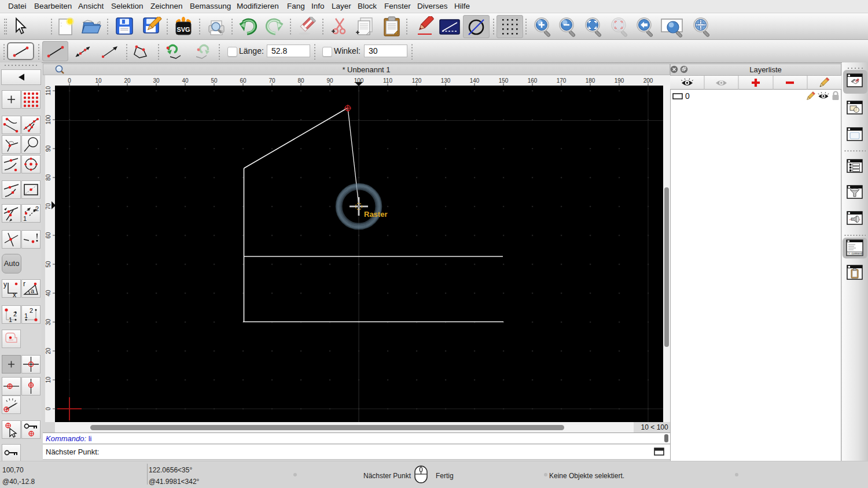  I want to click on svg-text: y, so click(5, 284).